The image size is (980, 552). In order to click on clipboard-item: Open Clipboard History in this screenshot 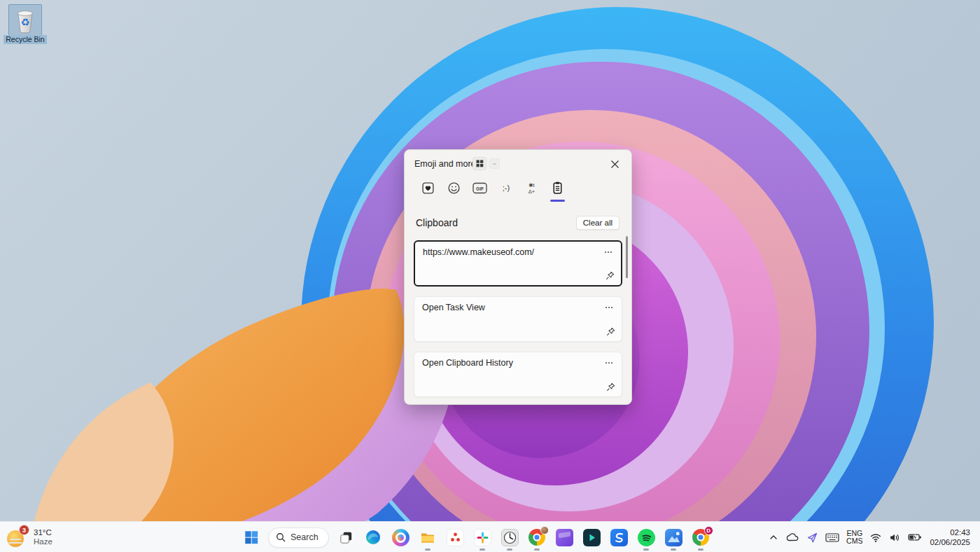, I will do `click(518, 374)`.